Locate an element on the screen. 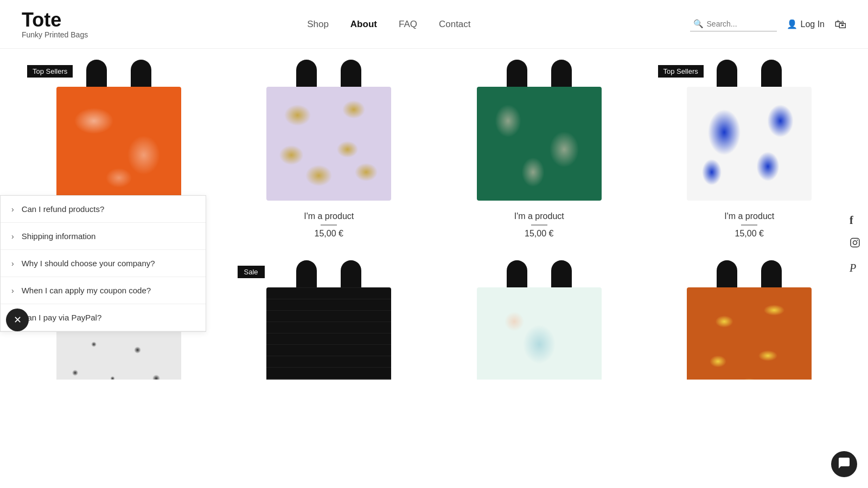  user-icon: 👤 is located at coordinates (792, 24).